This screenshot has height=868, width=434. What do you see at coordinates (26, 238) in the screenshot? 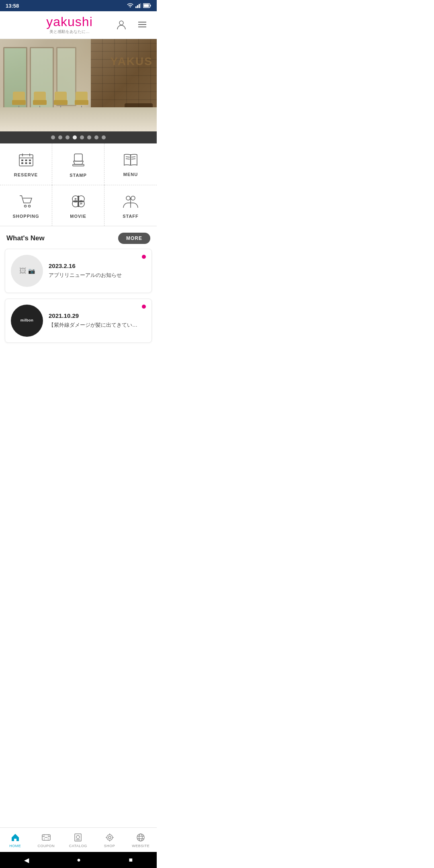
I see `whats-new-title: What's New` at bounding box center [26, 238].